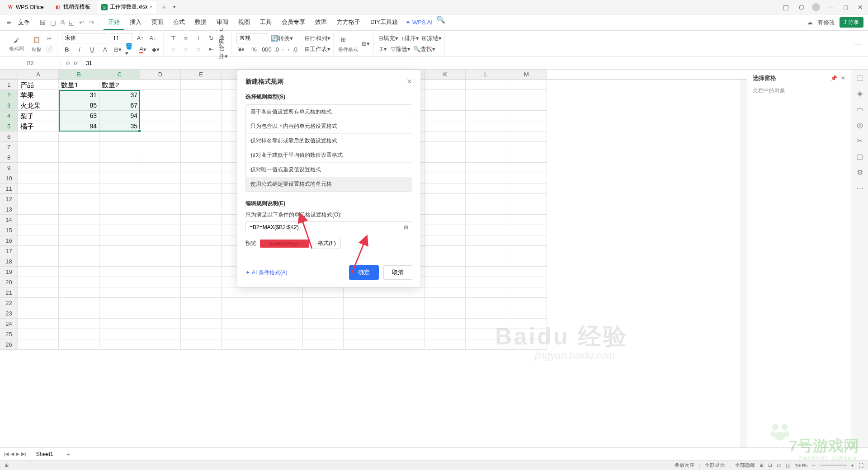  I want to click on sheet-prev-icon: ◀, so click(12, 454).